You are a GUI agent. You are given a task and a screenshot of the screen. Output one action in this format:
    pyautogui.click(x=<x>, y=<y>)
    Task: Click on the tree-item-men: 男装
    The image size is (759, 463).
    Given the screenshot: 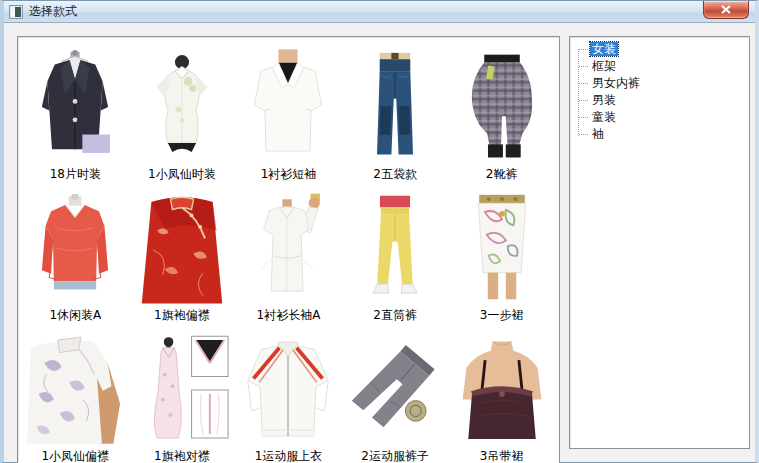 What is the action you would take?
    pyautogui.click(x=662, y=100)
    